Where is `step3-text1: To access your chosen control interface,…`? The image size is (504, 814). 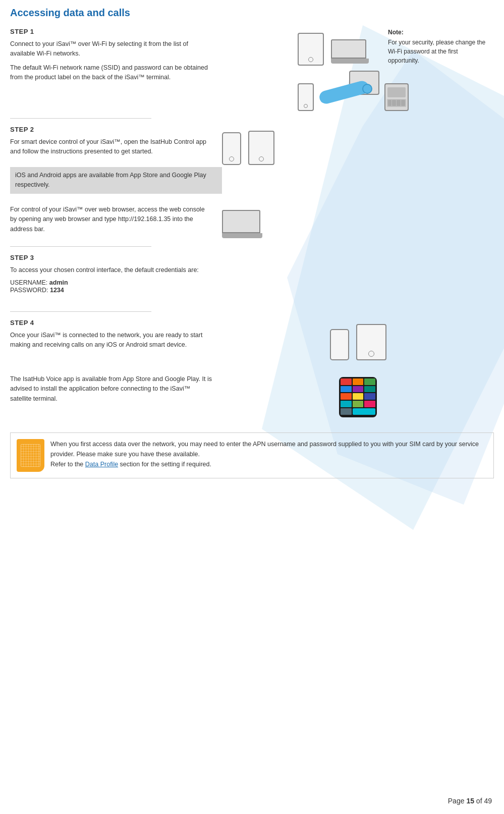
step3-text1: To access your chosen control interface,… is located at coordinates (111, 270).